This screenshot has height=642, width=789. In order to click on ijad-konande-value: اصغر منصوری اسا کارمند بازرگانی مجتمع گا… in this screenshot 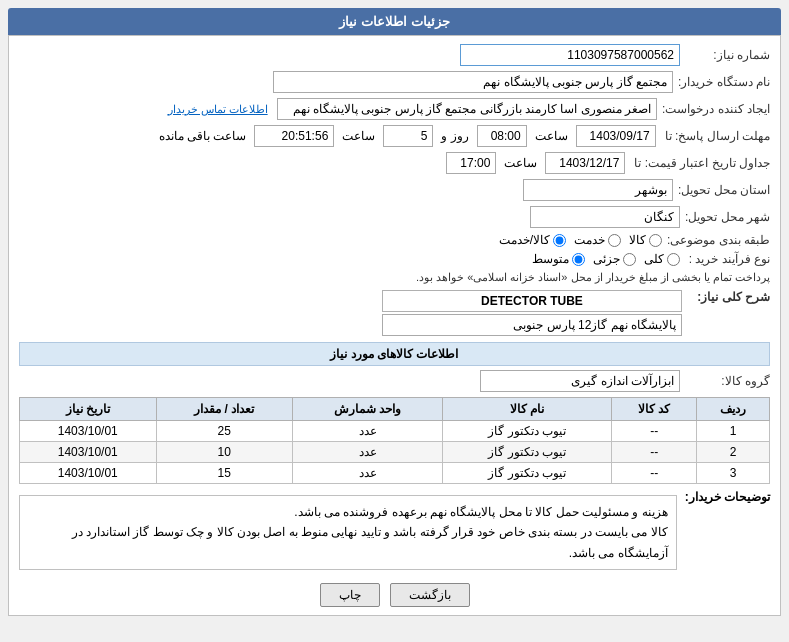, I will do `click(467, 109)`.